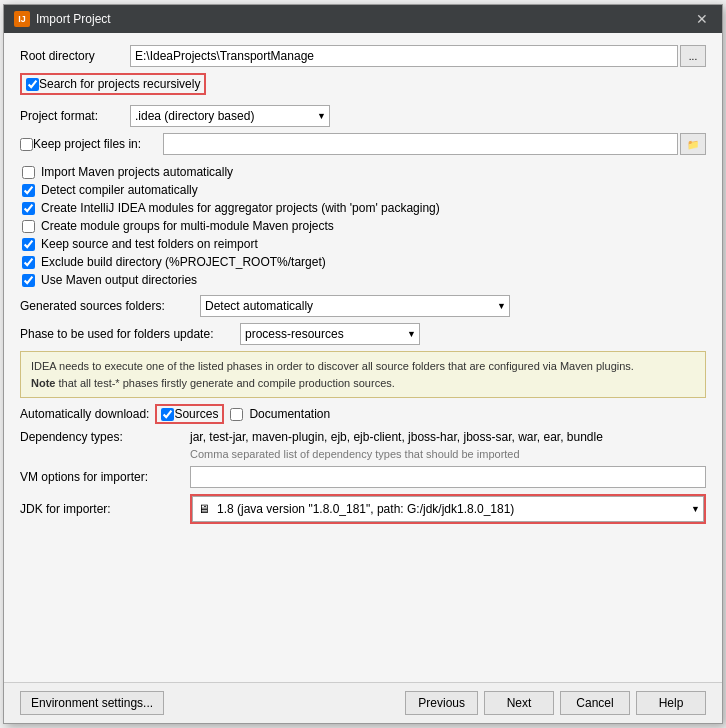 The height and width of the screenshot is (728, 726). Describe the element at coordinates (448, 509) in the screenshot. I see `jdk-highlight: 1.8 (java version "1.8.0_181", path: G:/…` at that location.